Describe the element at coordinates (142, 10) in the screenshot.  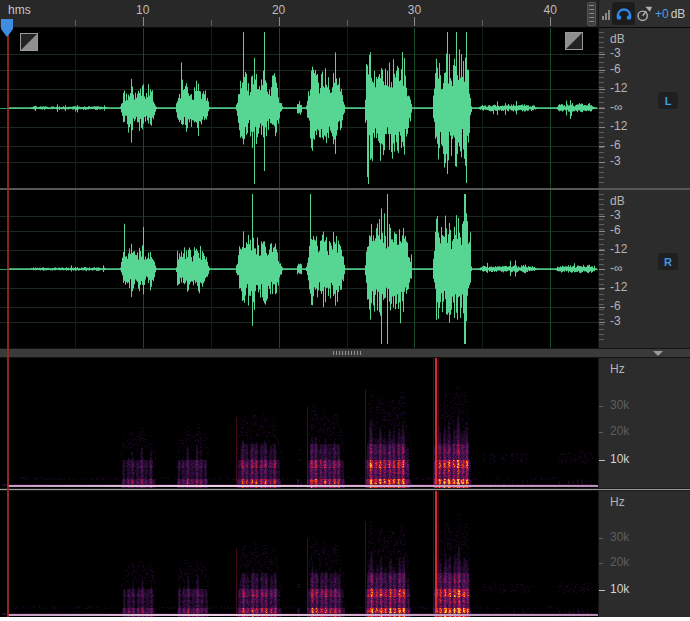
I see `ruler-time-label: 10` at that location.